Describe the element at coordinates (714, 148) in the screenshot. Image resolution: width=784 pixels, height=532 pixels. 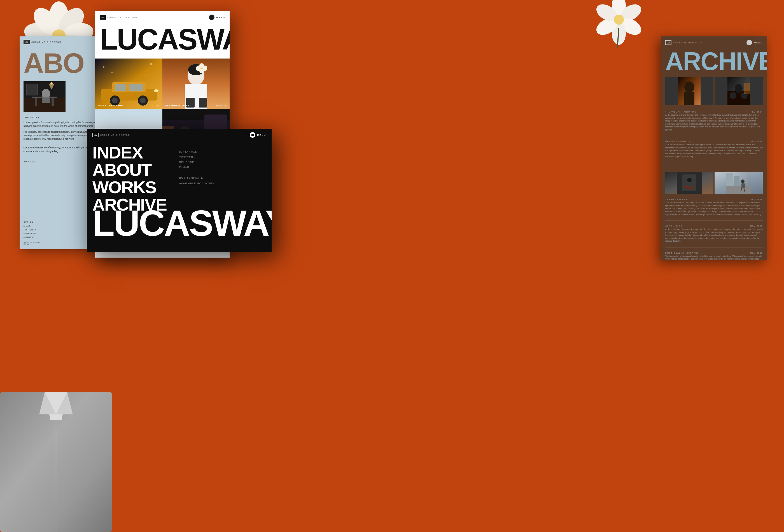
I see `panel-archive: LW CREATIVE DIRECTOR MENU ARCHIVE` at that location.